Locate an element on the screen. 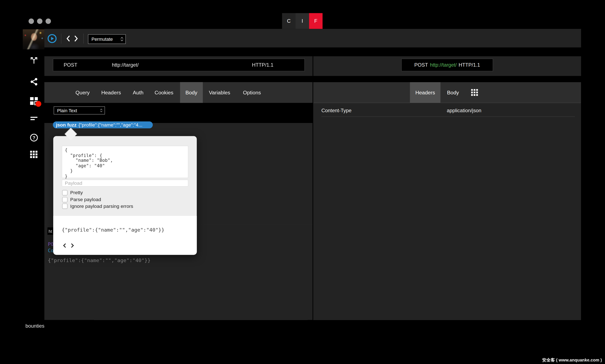 Image resolution: width=605 pixels, height=364 pixels. ignore-errors-checkbox-row: Ignore payload parsing errors is located at coordinates (98, 206).